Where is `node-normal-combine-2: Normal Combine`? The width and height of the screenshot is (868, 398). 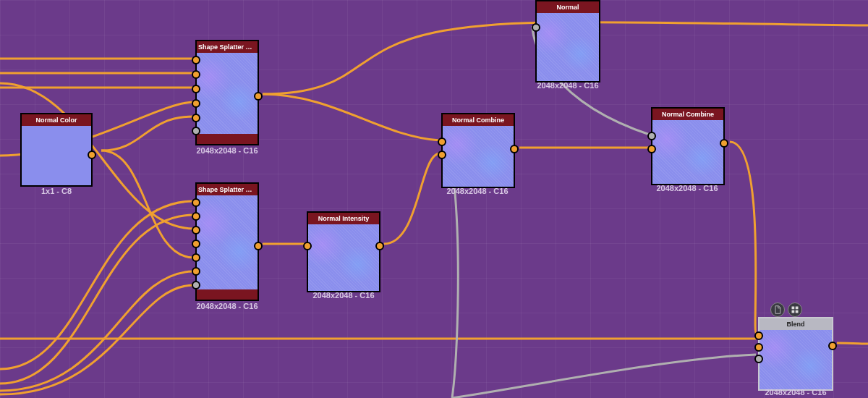
node-normal-combine-2: Normal Combine is located at coordinates (688, 146).